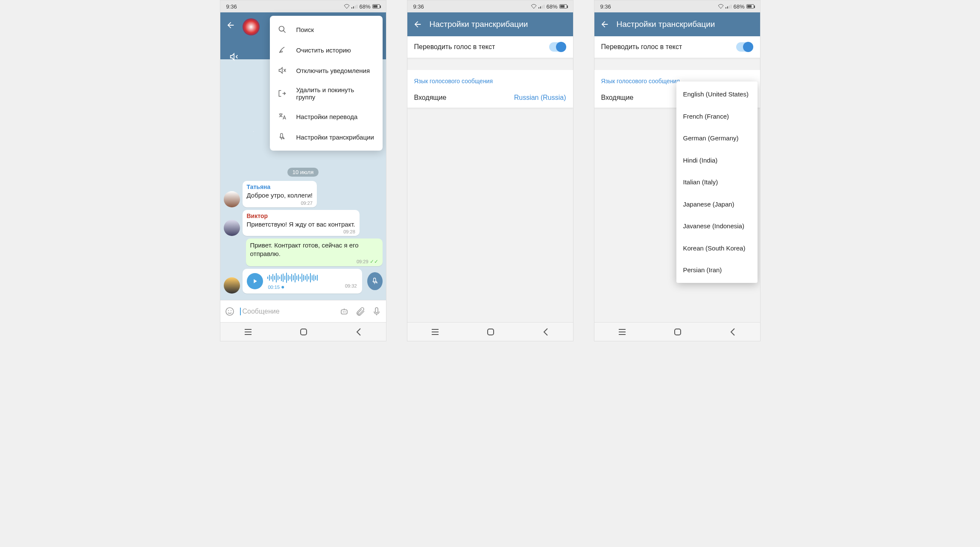 Image resolution: width=980 pixels, height=547 pixels. What do you see at coordinates (287, 311) in the screenshot?
I see `message-input: Сообщение` at bounding box center [287, 311].